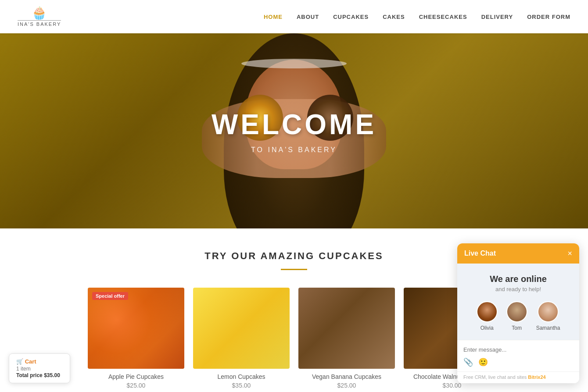  Describe the element at coordinates (443, 17) in the screenshot. I see `nav-item-cheesecakes: CHEESECAKES` at that location.